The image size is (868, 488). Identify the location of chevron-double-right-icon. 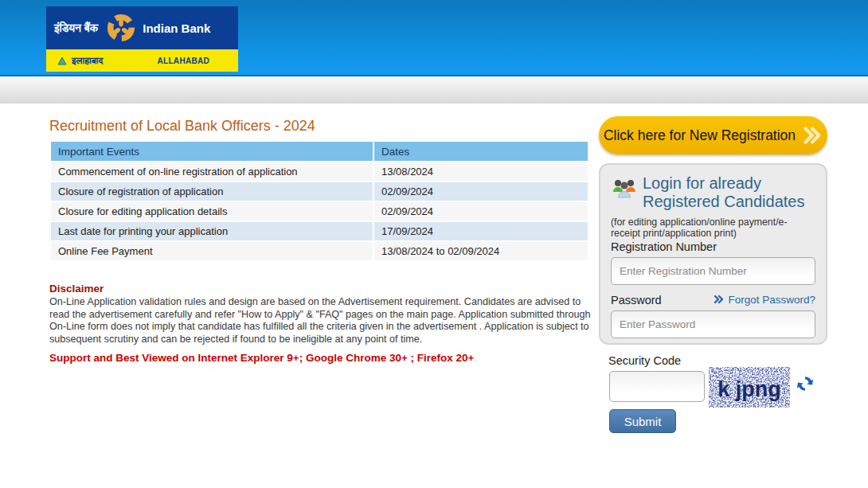
(811, 135).